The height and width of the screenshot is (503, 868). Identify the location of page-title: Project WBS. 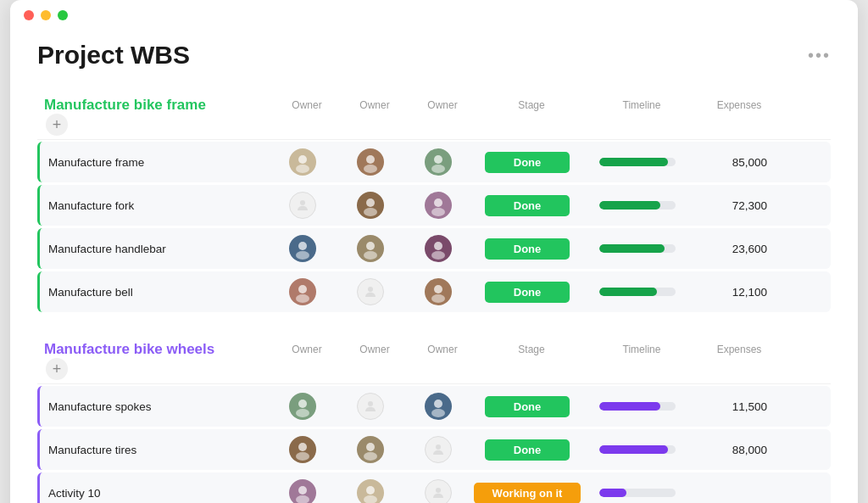
(114, 55).